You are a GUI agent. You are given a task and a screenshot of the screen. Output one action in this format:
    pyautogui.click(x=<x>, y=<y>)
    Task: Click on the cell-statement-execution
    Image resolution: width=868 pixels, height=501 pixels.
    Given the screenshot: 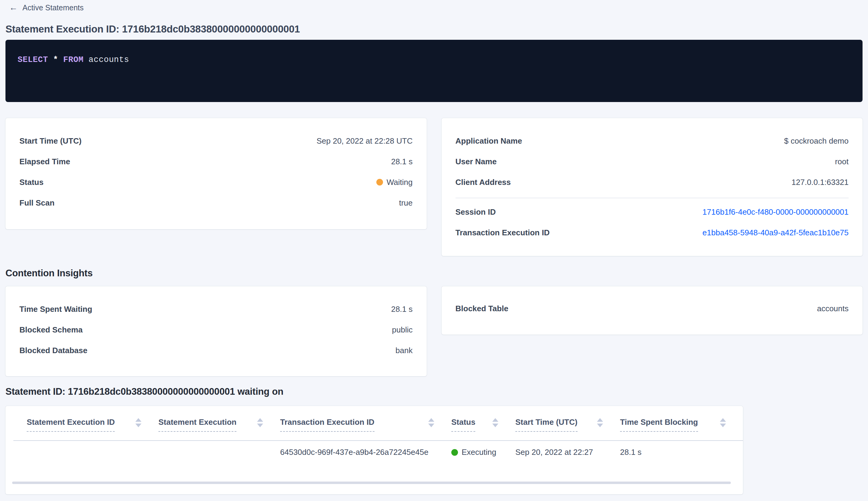 What is the action you would take?
    pyautogui.click(x=219, y=452)
    